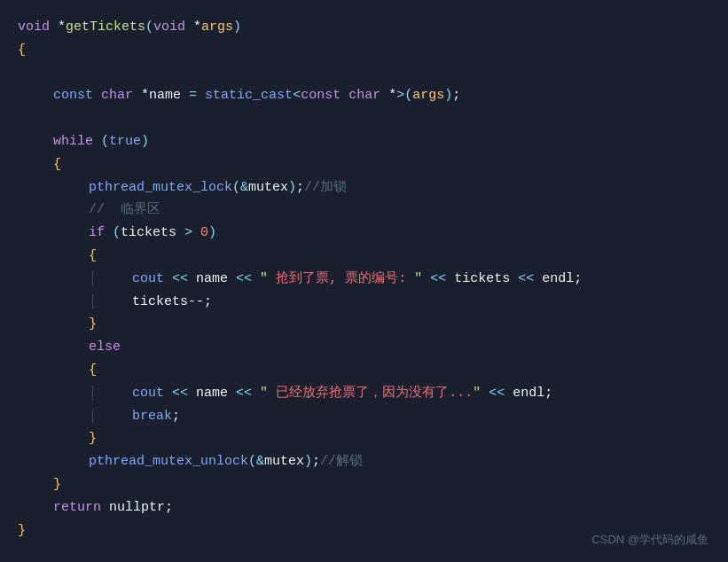  What do you see at coordinates (321, 96) in the screenshot?
I see `keyword-const2: const` at bounding box center [321, 96].